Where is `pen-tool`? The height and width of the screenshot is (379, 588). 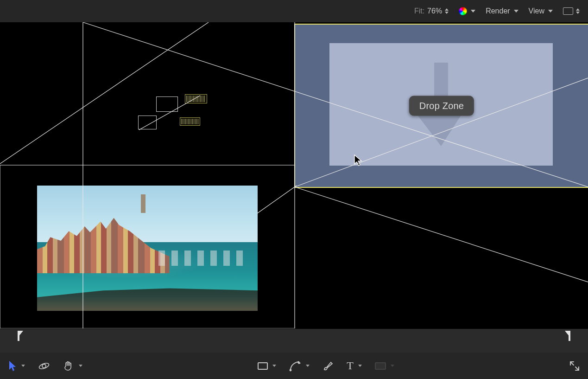
pen-tool is located at coordinates (299, 366).